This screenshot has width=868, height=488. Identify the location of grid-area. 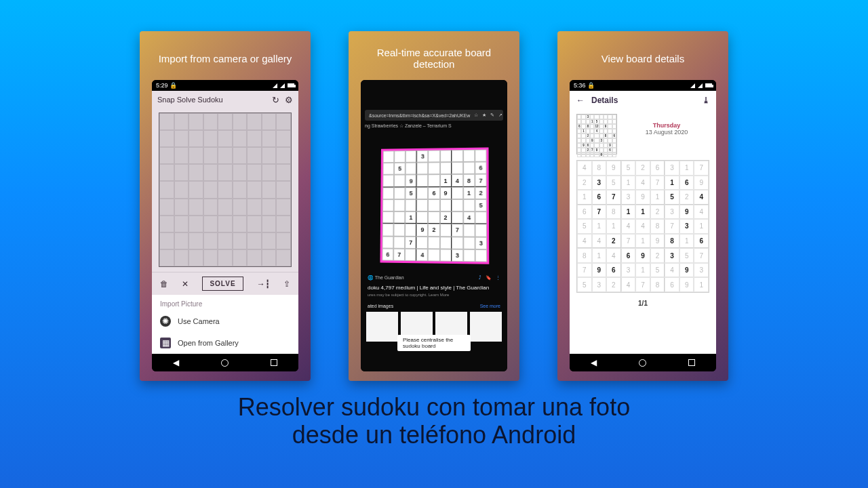
(225, 190).